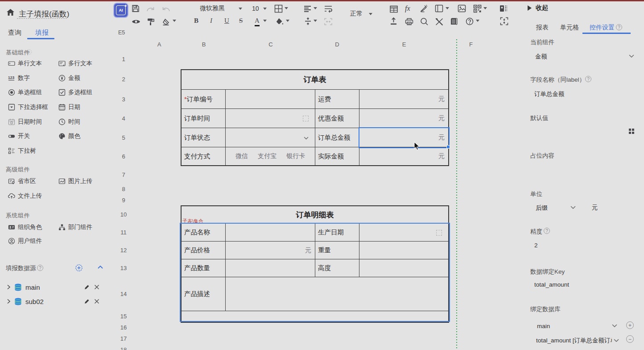 This screenshot has height=350, width=644. I want to click on row-header-18: 18, so click(124, 348).